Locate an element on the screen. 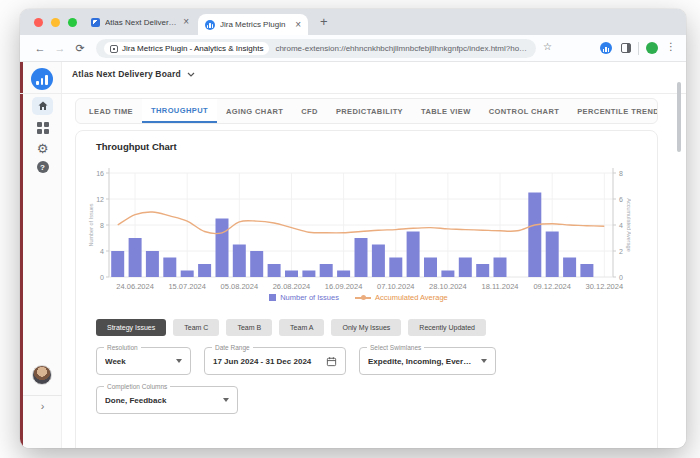 This screenshot has width=700, height=458. reload-icon: ⟳ is located at coordinates (80, 48).